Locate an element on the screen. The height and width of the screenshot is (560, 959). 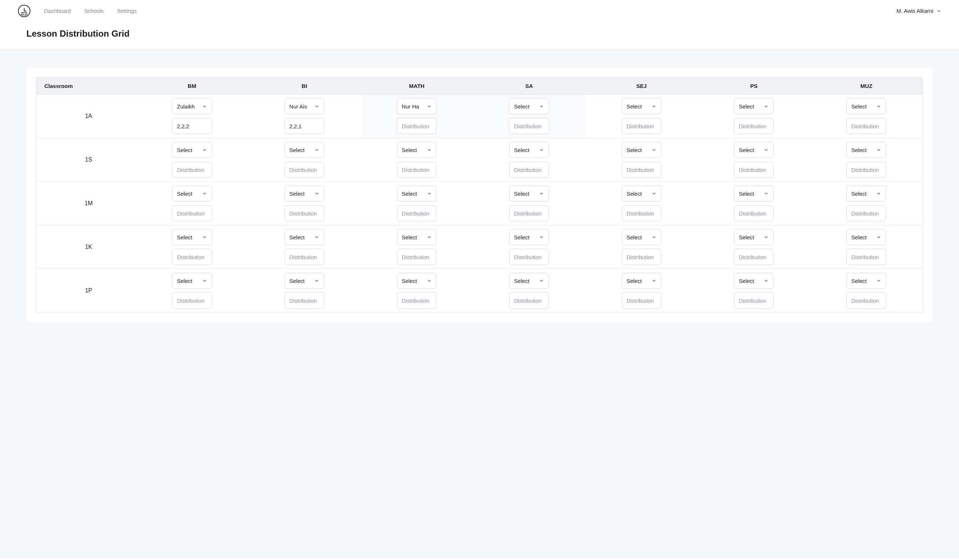
nav-links: Dashboard Schools Settings is located at coordinates (91, 11).